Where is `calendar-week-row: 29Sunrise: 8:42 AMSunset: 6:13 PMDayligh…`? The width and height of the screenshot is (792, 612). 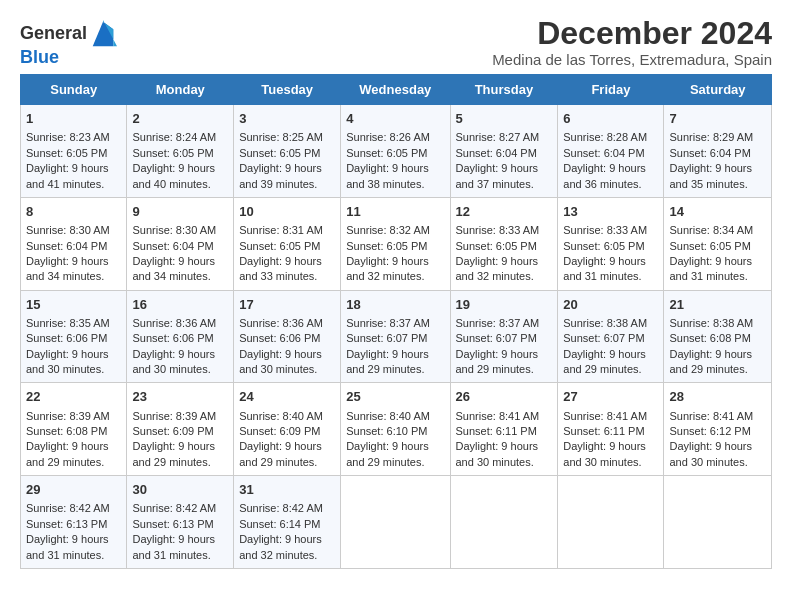 calendar-week-row: 29Sunrise: 8:42 AMSunset: 6:13 PMDayligh… is located at coordinates (396, 522).